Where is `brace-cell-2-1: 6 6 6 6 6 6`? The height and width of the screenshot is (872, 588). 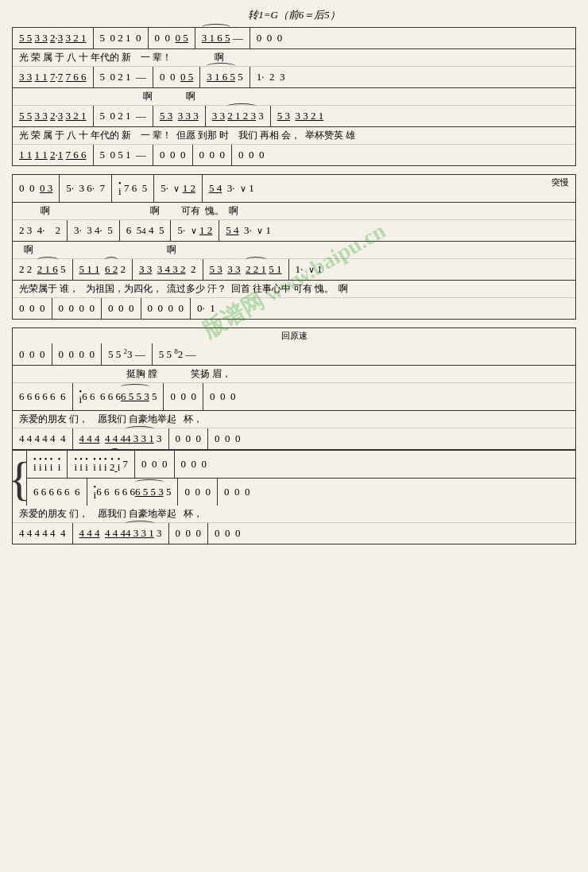
brace-cell-2-1: 6 6 6 6 6 6 is located at coordinates (57, 492).